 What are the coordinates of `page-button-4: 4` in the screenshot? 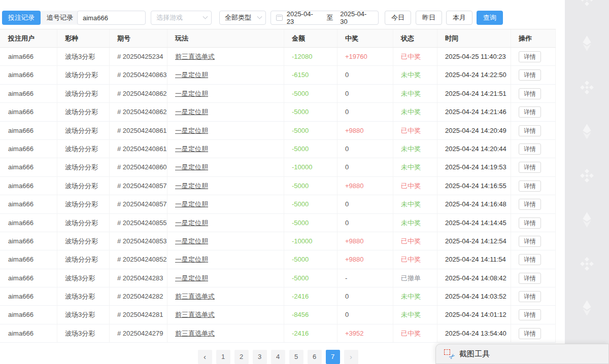 It's located at (278, 357).